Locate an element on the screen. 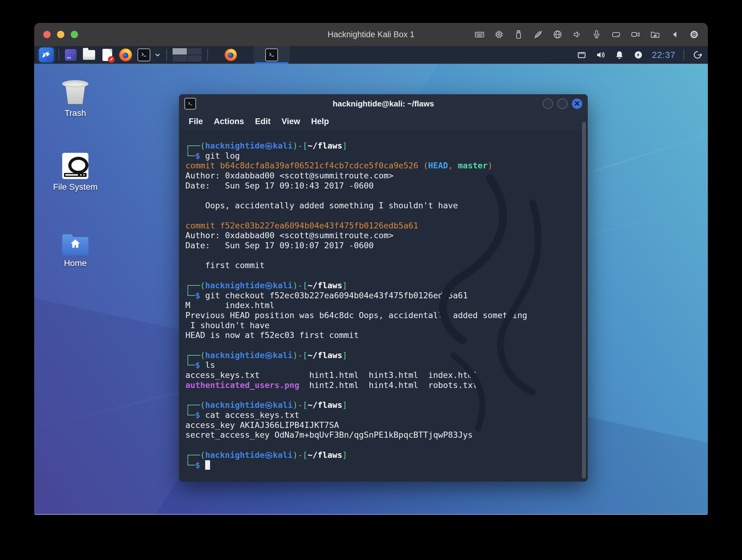 The height and width of the screenshot is (560, 742). terminal-title: hacknightide@kali: ~/flaws is located at coordinates (383, 104).